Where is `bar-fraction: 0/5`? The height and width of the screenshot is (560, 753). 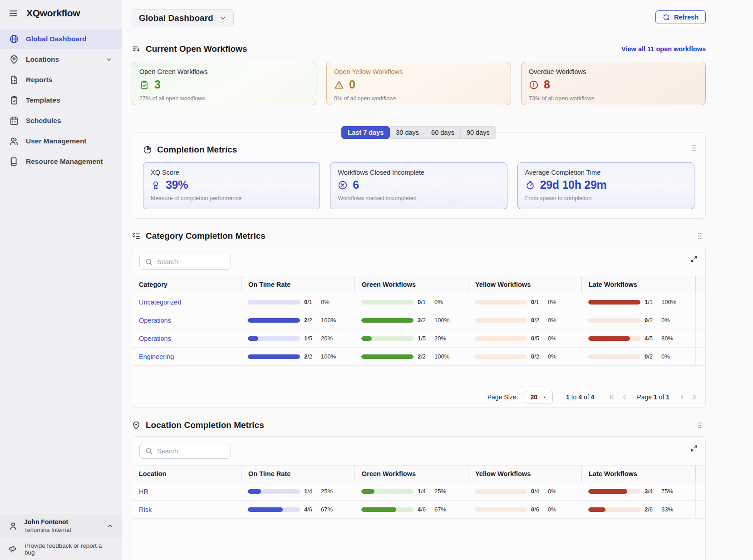 bar-fraction: 0/5 is located at coordinates (537, 339).